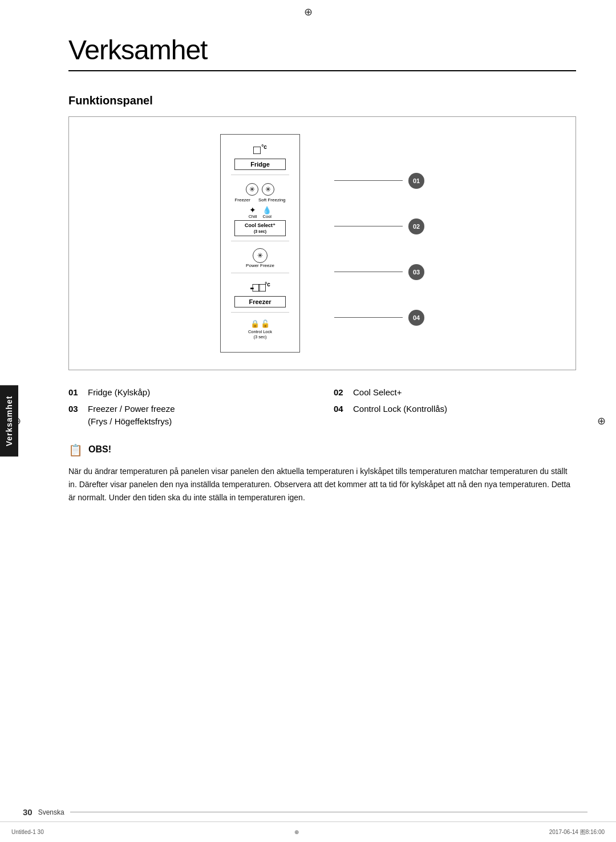 The width and height of the screenshot is (616, 842). Describe the element at coordinates (268, 189) in the screenshot. I see `soft-freezing-icon: ✳` at that location.